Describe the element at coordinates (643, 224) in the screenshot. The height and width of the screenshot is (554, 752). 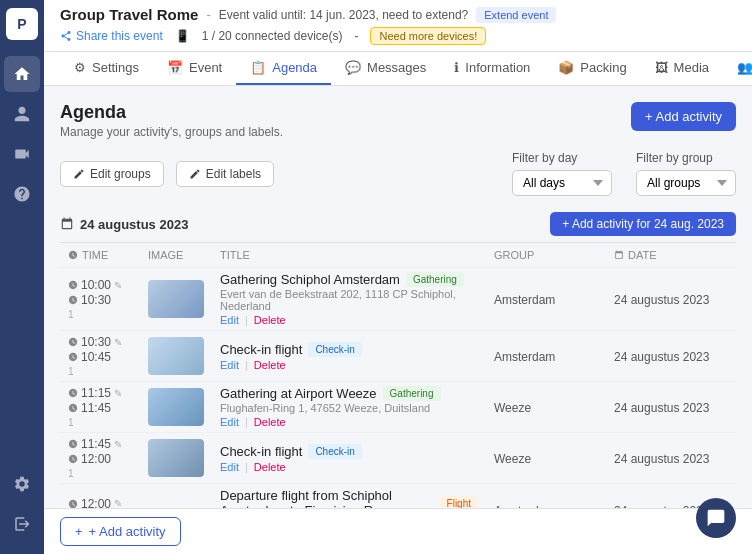
I see `add-activity-day-button: + Add activity for 24 aug. 2023` at that location.